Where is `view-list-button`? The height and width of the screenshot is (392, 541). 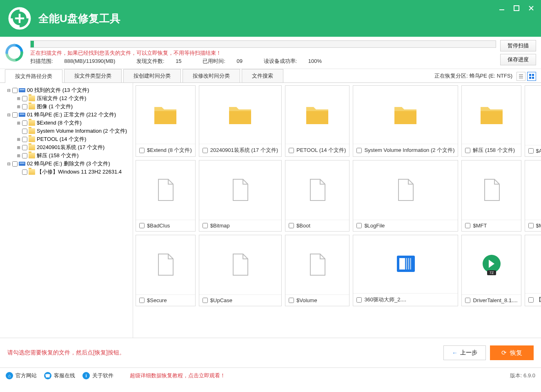
view-list-button is located at coordinates (521, 76).